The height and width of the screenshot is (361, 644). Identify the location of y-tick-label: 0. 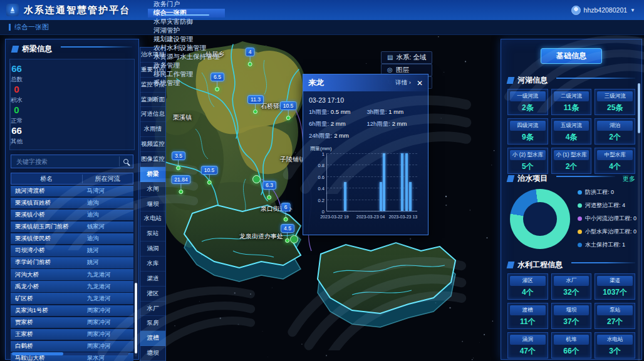
(318, 211).